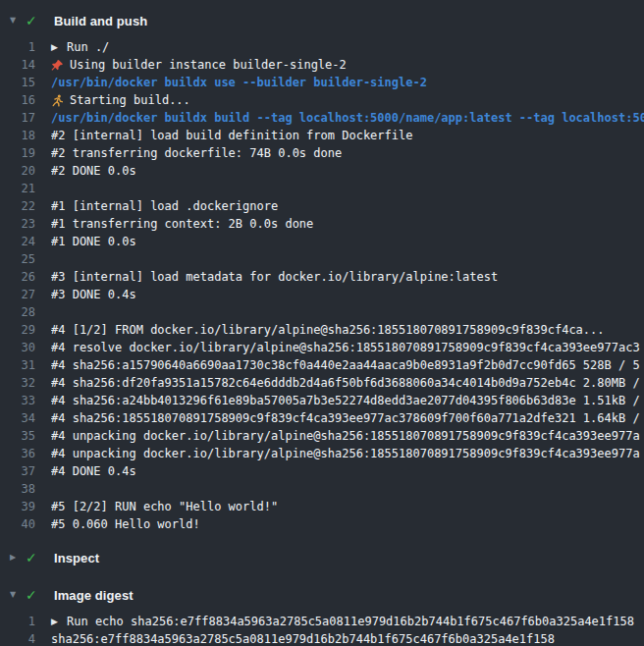 The height and width of the screenshot is (646, 644). Describe the element at coordinates (26, 365) in the screenshot. I see `line-number: 31` at that location.